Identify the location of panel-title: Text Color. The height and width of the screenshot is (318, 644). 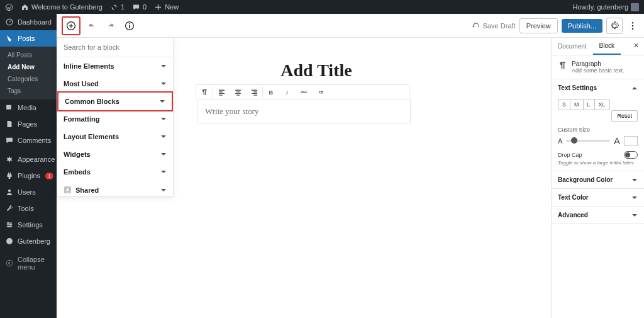
(574, 198).